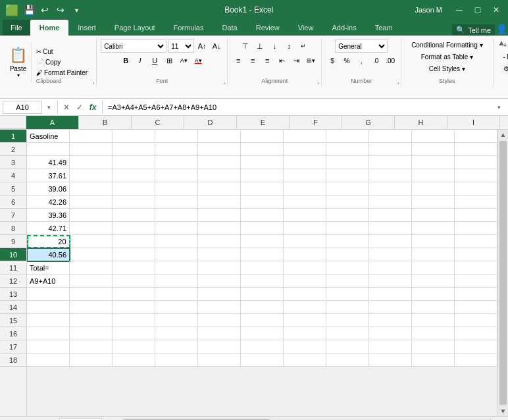 The image size is (508, 420). What do you see at coordinates (220, 347) in the screenshot?
I see `cell-e17` at bounding box center [220, 347].